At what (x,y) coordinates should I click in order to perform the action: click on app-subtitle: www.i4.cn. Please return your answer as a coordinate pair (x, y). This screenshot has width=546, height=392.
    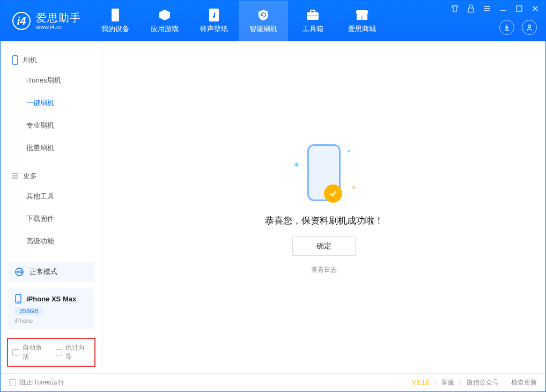
    Looking at the image, I should click on (58, 27).